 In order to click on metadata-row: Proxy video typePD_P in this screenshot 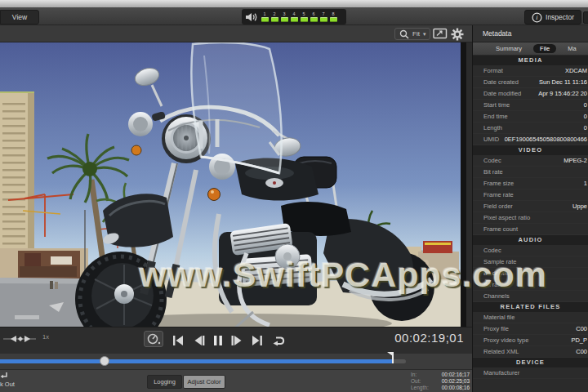, I will do `click(531, 341)`.